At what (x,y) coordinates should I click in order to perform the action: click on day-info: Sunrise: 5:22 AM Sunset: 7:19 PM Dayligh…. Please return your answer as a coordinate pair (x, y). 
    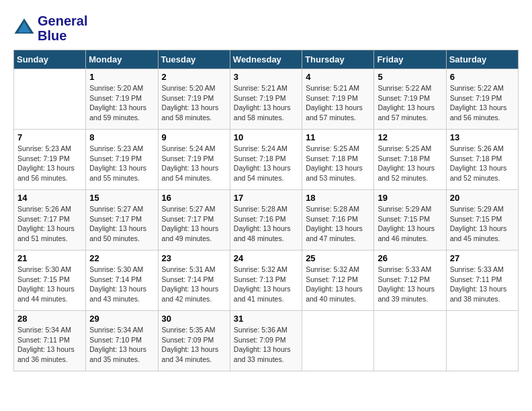
    Looking at the image, I should click on (482, 103).